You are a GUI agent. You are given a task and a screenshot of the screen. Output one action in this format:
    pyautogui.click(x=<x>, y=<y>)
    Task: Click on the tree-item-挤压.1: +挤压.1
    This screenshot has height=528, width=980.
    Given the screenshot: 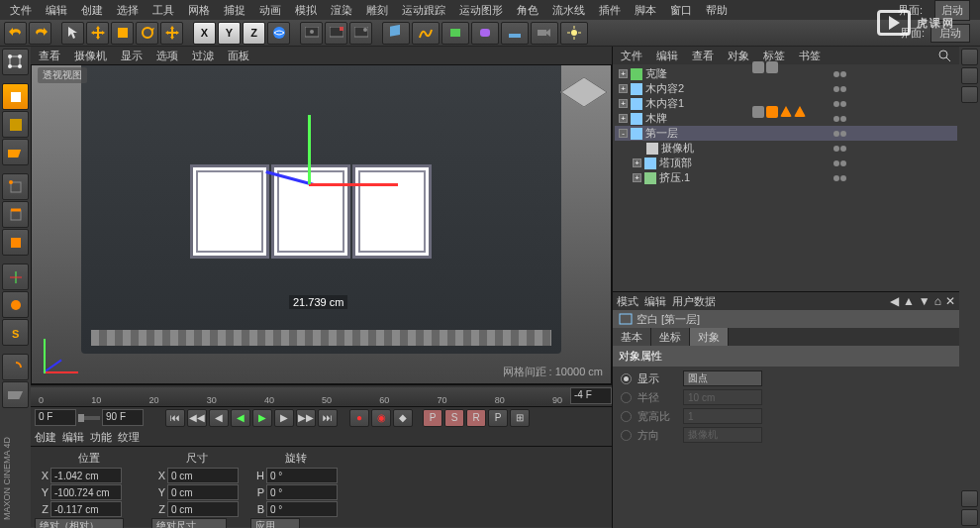 What is the action you would take?
    pyautogui.click(x=786, y=178)
    